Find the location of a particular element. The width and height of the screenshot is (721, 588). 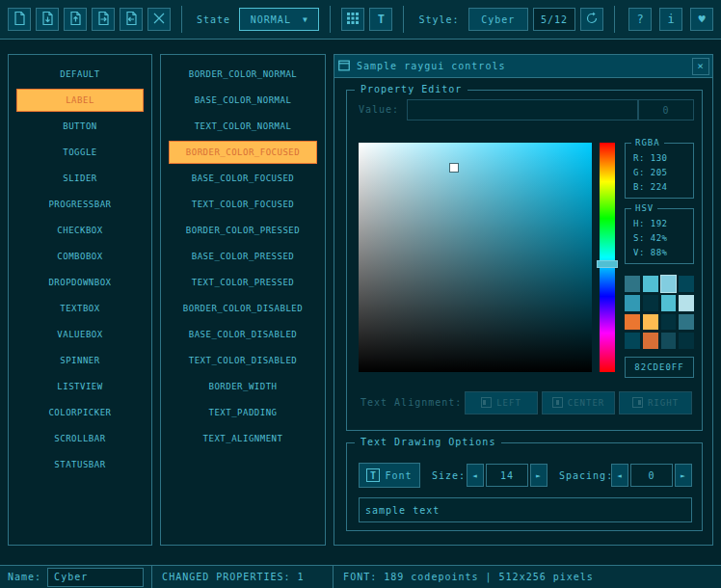

color-picker-area is located at coordinates (475, 257).